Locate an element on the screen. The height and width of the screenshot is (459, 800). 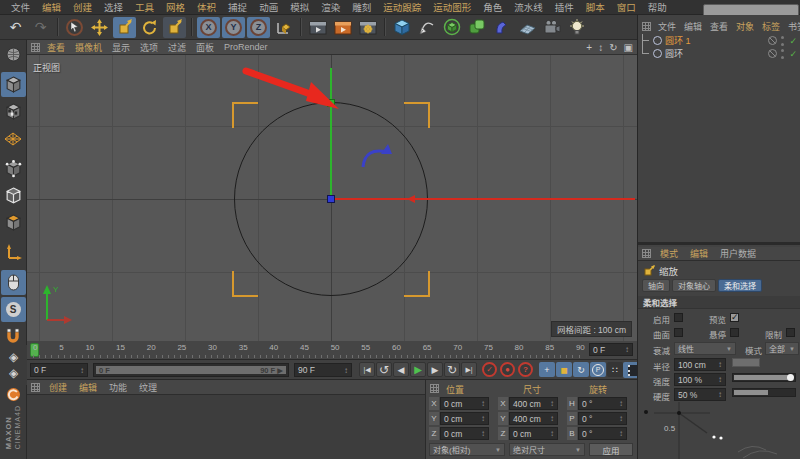
menu-pipeline: 流水线 is located at coordinates (528, 7).